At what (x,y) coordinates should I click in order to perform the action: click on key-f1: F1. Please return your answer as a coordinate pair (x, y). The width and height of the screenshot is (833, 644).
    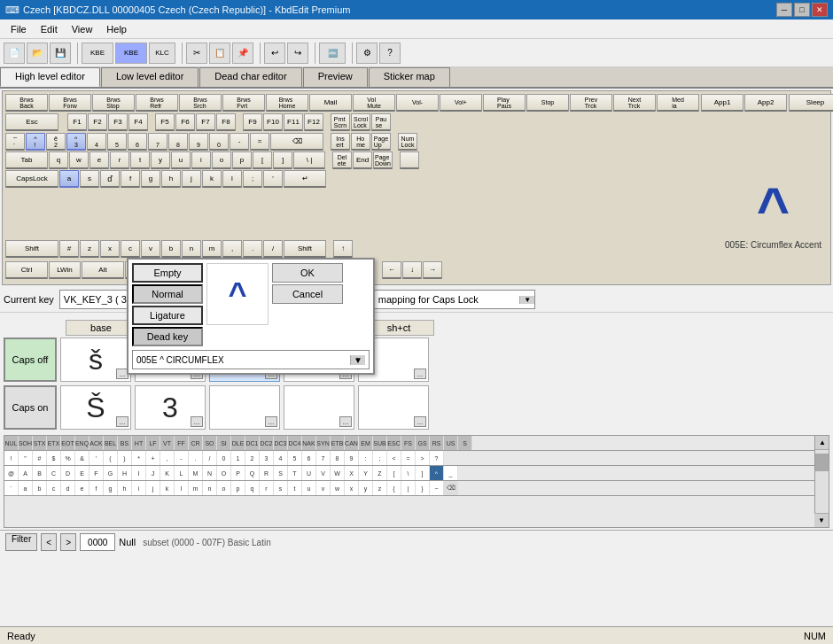
    Looking at the image, I should click on (77, 122).